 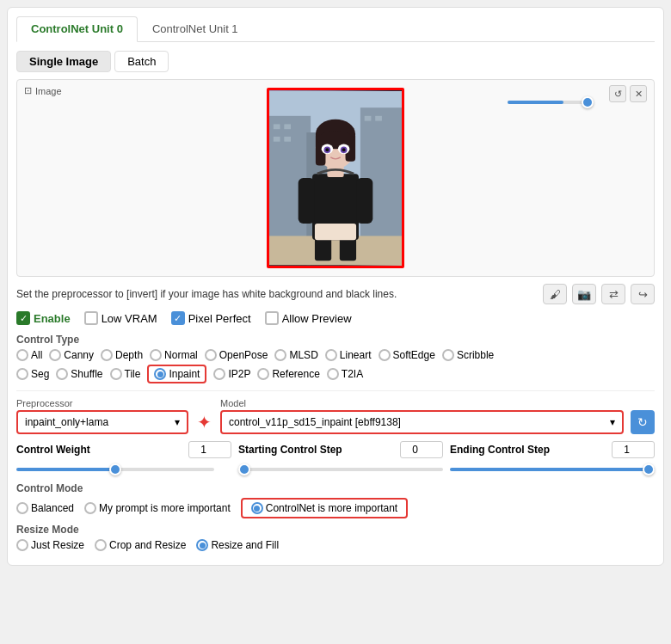 I want to click on radio-seg-label: Seg, so click(x=40, y=374).